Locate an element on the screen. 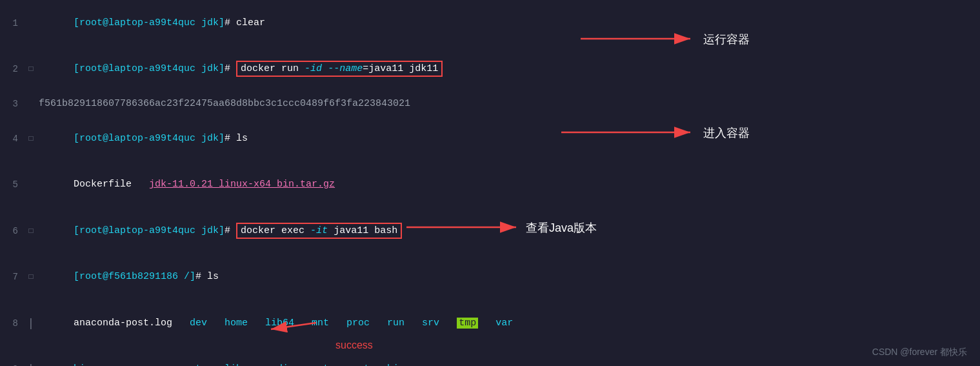 The image size is (980, 366). line-content-1: [root@laptop-a99t4quc jdk]# clear is located at coordinates (508, 23).